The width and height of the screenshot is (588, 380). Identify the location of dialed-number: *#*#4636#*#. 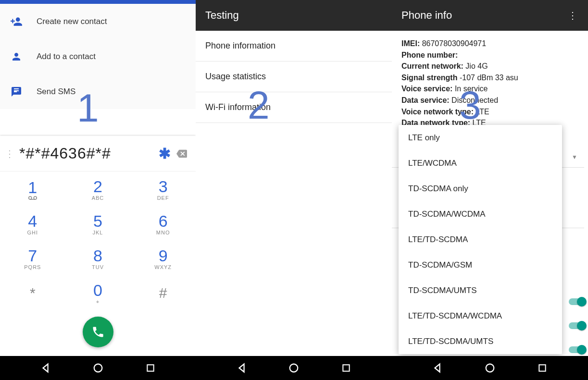
(89, 154).